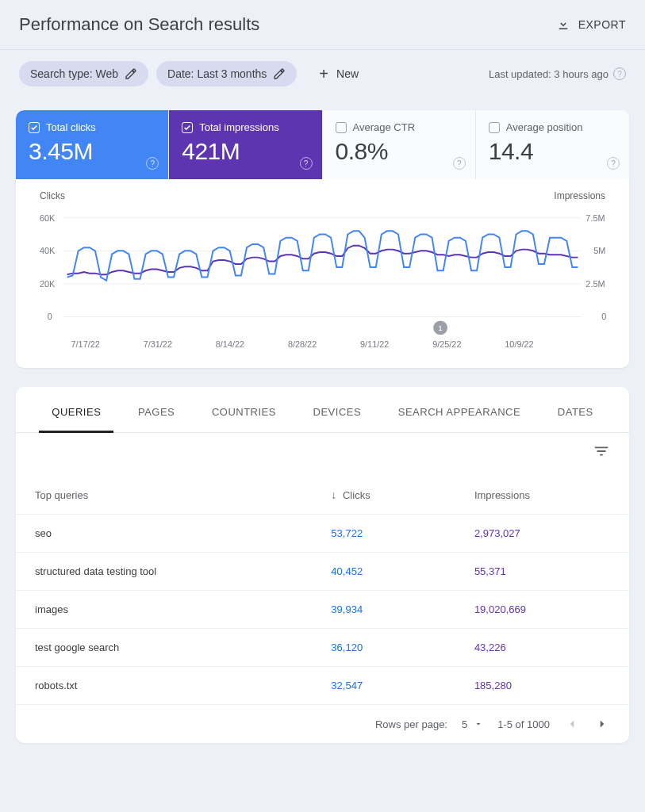 This screenshot has height=812, width=645. Describe the element at coordinates (76, 416) in the screenshot. I see `tab-queries: QUERIES` at that location.